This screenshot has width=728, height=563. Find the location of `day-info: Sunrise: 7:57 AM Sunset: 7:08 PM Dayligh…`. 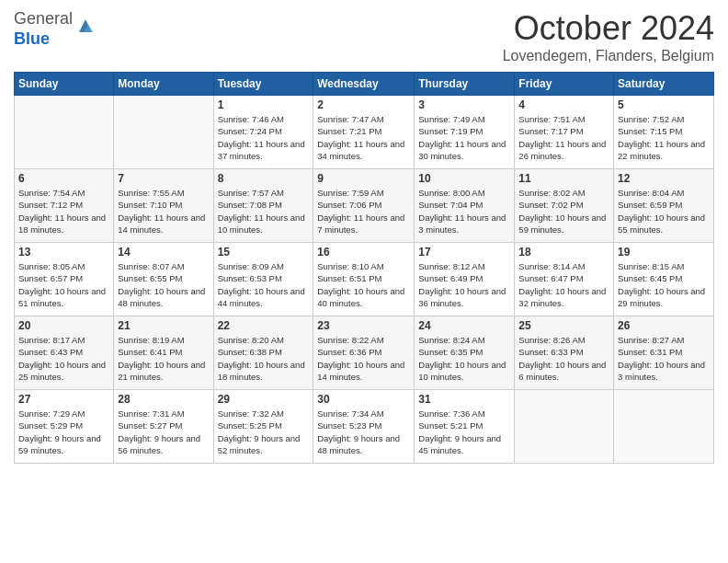

day-info: Sunrise: 7:57 AM Sunset: 7:08 PM Dayligh… is located at coordinates (264, 212).